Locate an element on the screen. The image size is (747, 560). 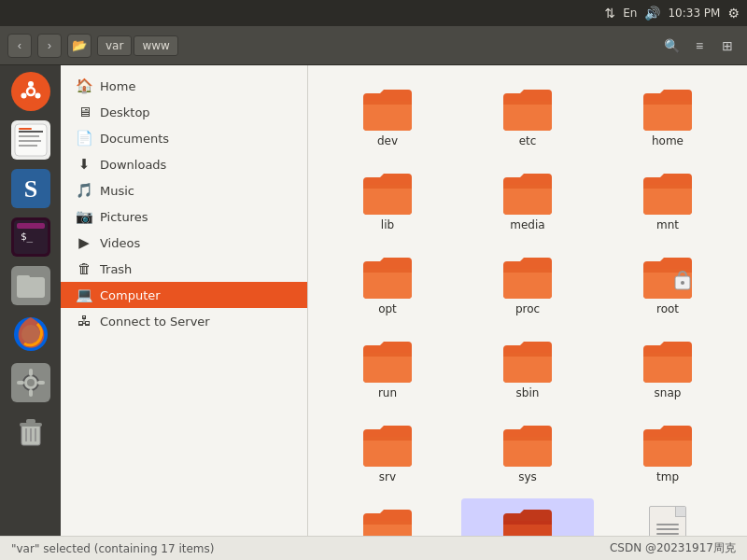
file-item-sbin: sbin is located at coordinates (528, 369).